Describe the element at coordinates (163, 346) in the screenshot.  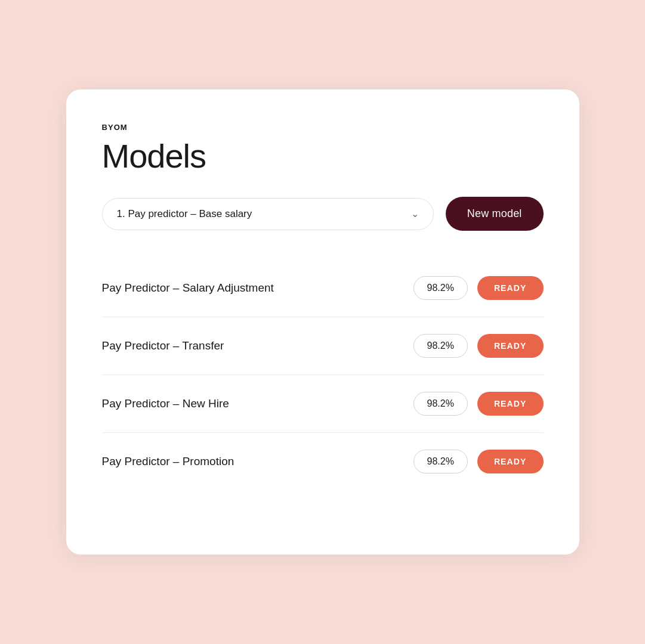
I see `model-name: Pay Predictor – Transfer` at that location.